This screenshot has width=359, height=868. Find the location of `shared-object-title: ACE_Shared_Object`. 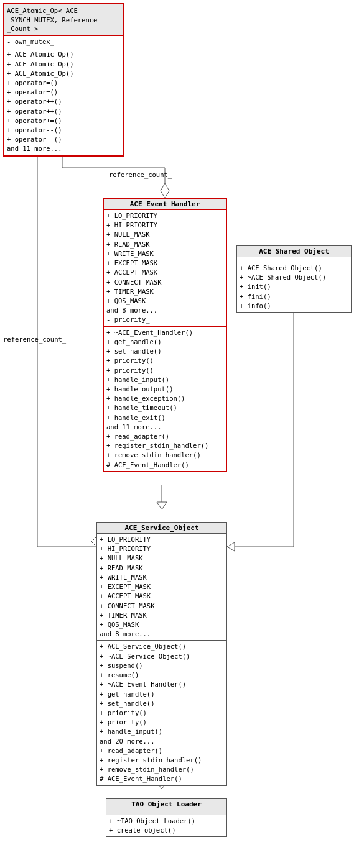

shared-object-title: ACE_Shared_Object is located at coordinates (294, 252).